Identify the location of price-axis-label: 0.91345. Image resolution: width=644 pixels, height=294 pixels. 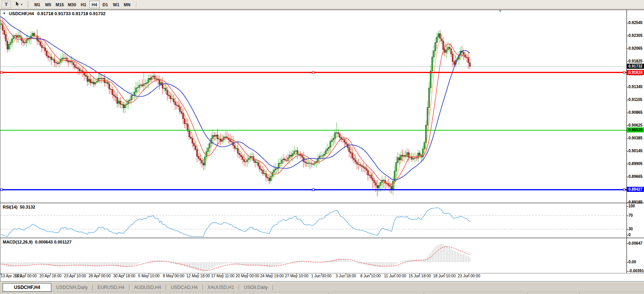
(635, 87).